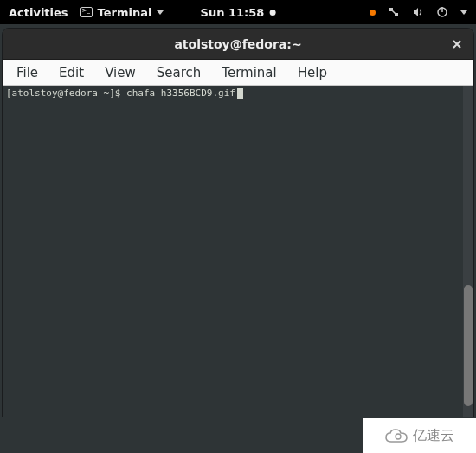  Describe the element at coordinates (396, 436) in the screenshot. I see `cloud-icon` at that location.